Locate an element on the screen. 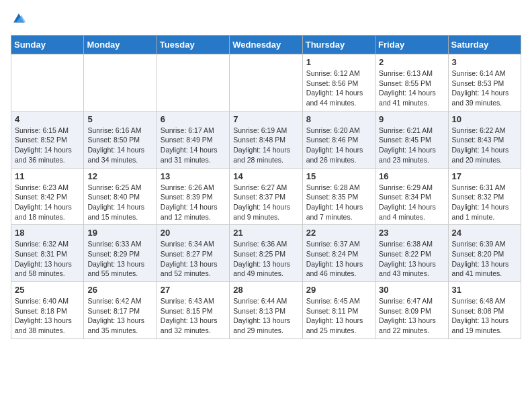  day-info: Sunrise: 6:33 AM Sunset: 8:29 PM Dayligh… is located at coordinates (120, 259).